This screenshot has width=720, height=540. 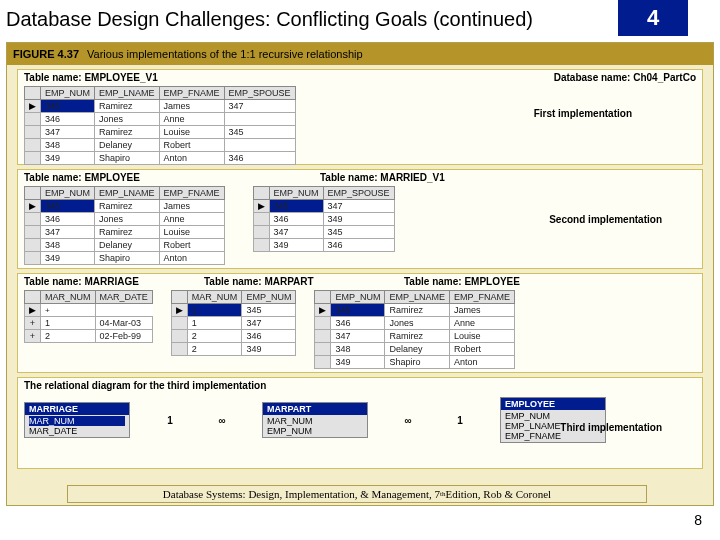 What do you see at coordinates (462, 282) in the screenshot?
I see `impl3-t3-label: Table name: EMPLOYEE` at bounding box center [462, 282].